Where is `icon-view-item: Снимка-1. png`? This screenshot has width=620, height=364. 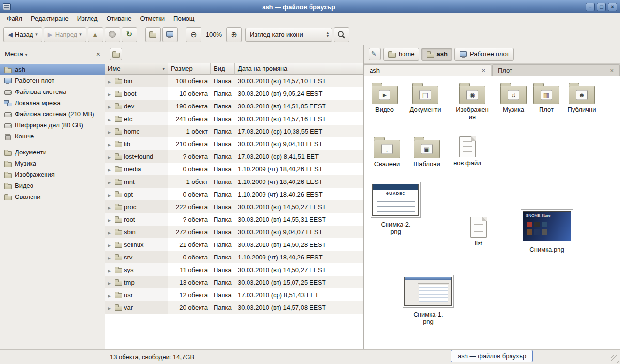 icon-view-item: Снимка-1. png is located at coordinates (428, 300).